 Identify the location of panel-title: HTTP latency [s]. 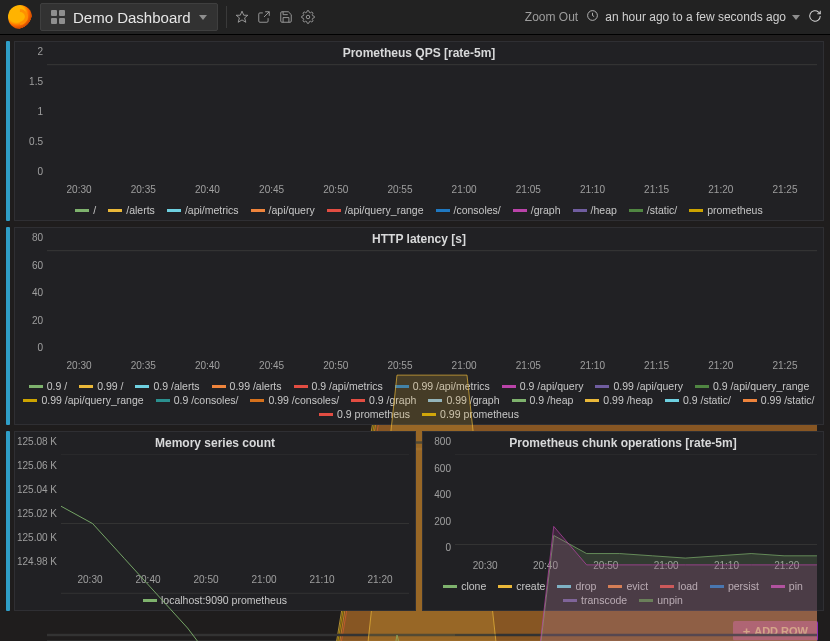
(419, 238).